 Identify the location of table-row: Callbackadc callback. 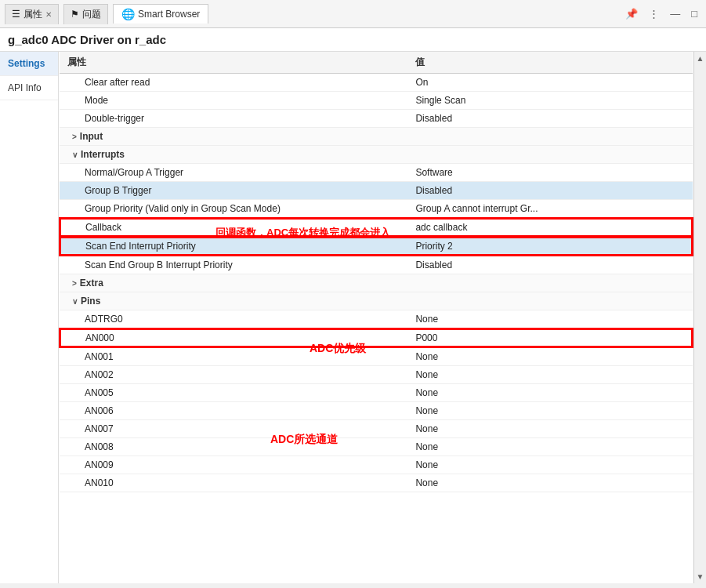
(376, 227).